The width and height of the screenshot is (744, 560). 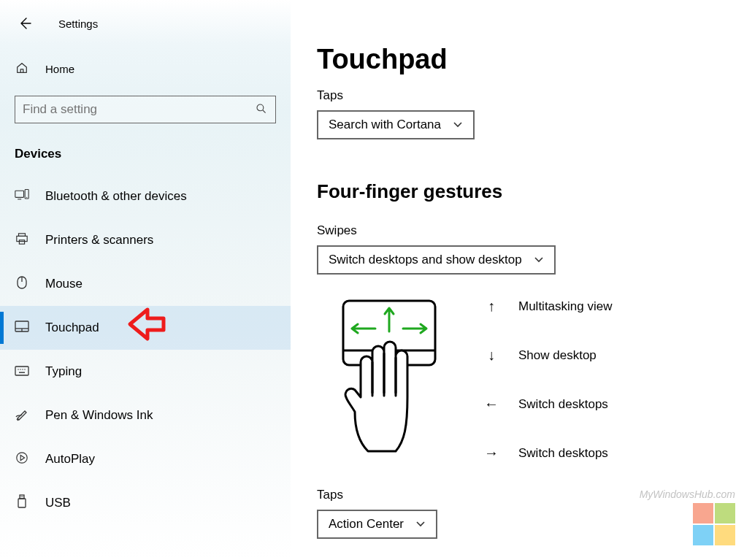 I want to click on sidebar-item-bluetooth: Bluetooth & other devices, so click(x=145, y=196).